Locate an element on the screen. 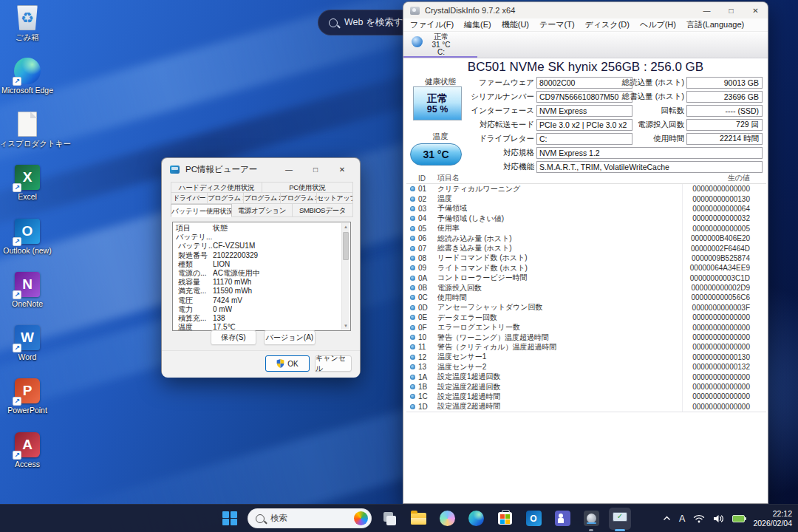 The width and height of the screenshot is (798, 532). pcv-tab: プログラム 3 is located at coordinates (299, 198).